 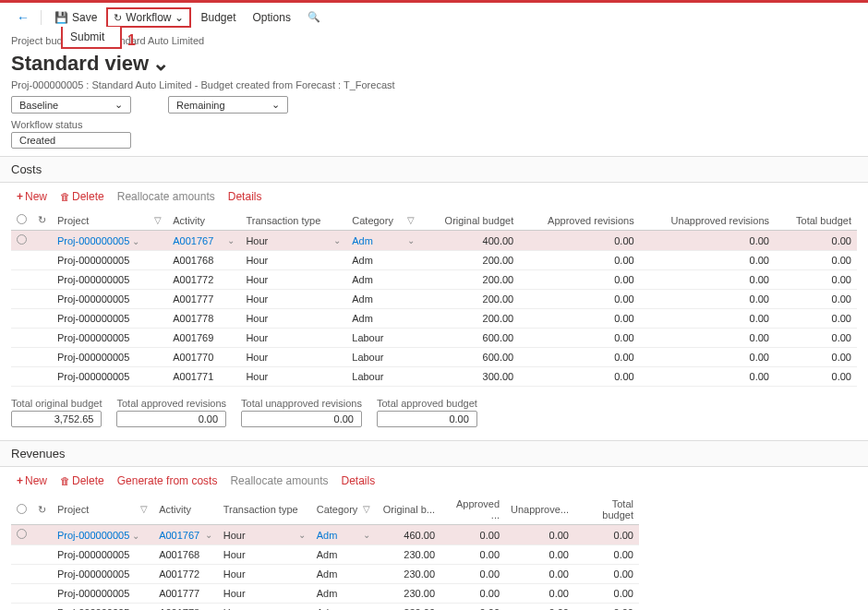 What do you see at coordinates (203, 241) in the screenshot?
I see `activity-cell: A001767 ⌄` at bounding box center [203, 241].